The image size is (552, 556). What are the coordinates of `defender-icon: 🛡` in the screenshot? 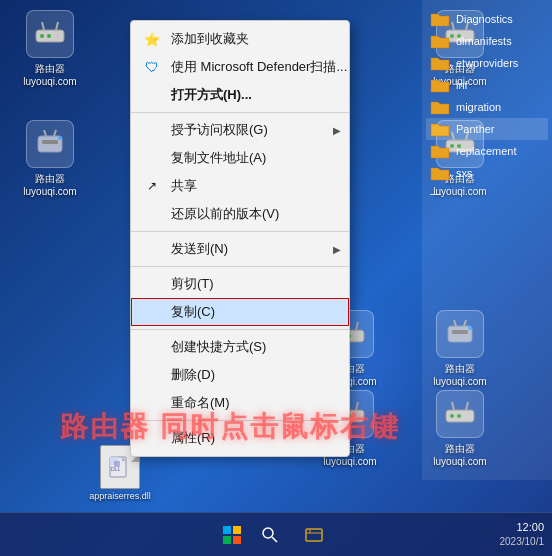 It's located at (152, 67).